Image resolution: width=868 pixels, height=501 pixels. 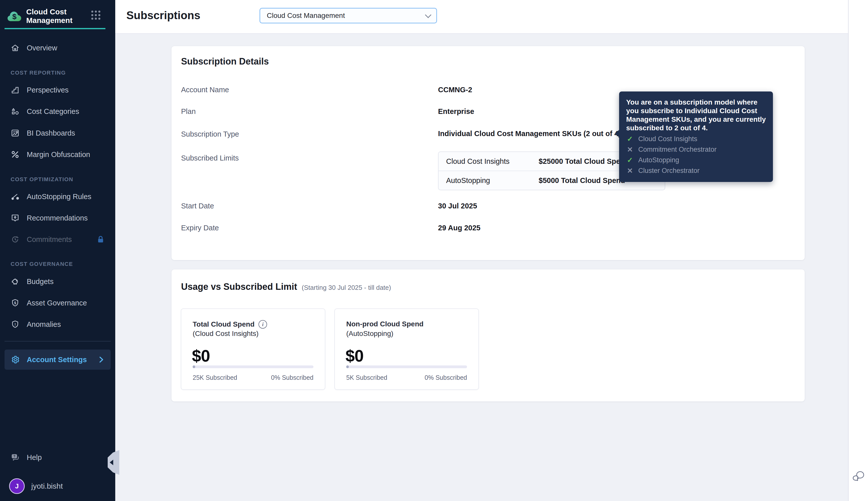 What do you see at coordinates (58, 218) in the screenshot?
I see `sidebar-item-recommendations: Recommendations` at bounding box center [58, 218].